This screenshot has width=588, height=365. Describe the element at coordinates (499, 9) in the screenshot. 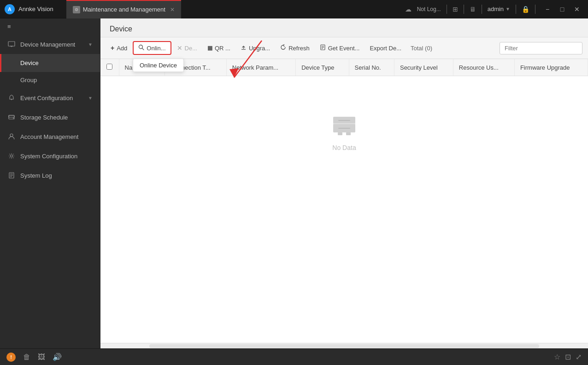

I see `user-area: admin ▼` at that location.